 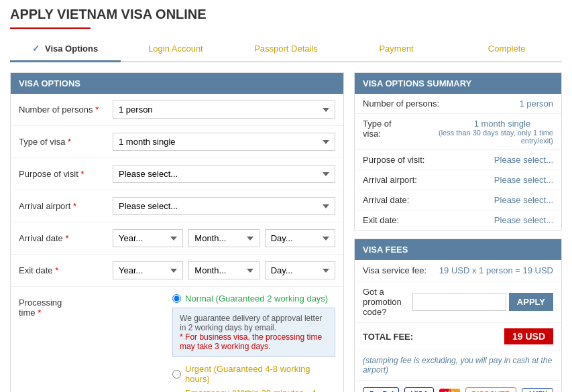 I want to click on payment-icons-row: PayPal VISA MC DISCOVER AMEX, so click(x=458, y=386).